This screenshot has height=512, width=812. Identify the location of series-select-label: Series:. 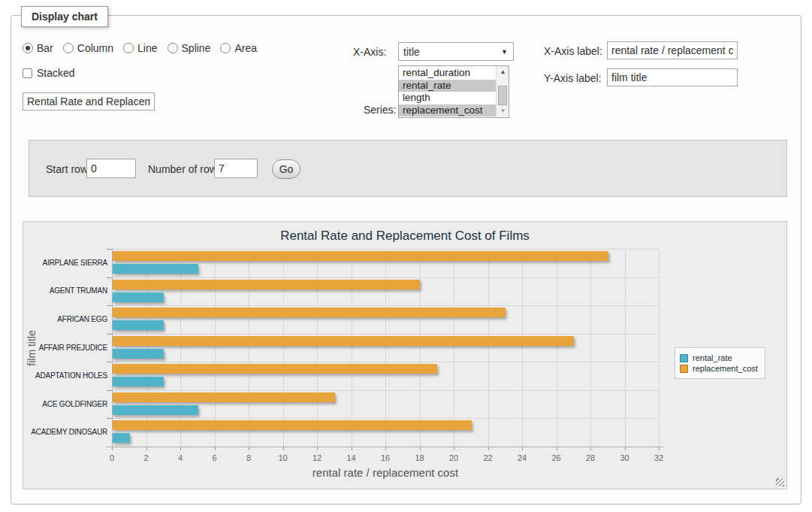
(380, 110).